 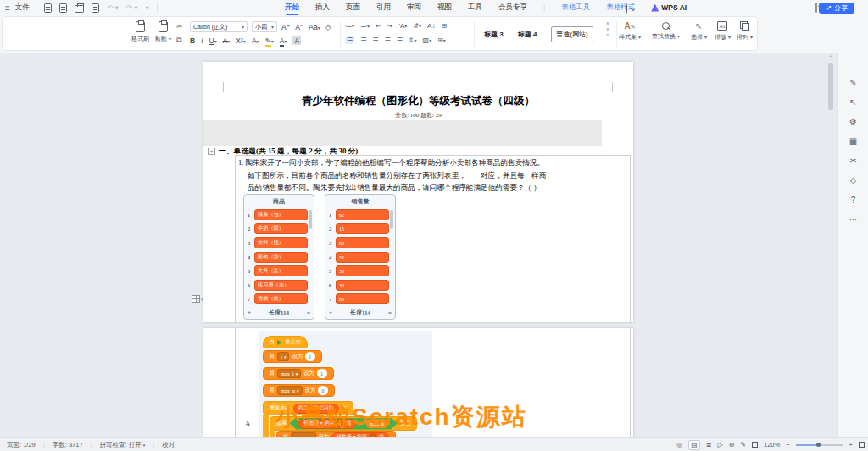 I want to click on zoom-out-button: −, so click(x=787, y=444).